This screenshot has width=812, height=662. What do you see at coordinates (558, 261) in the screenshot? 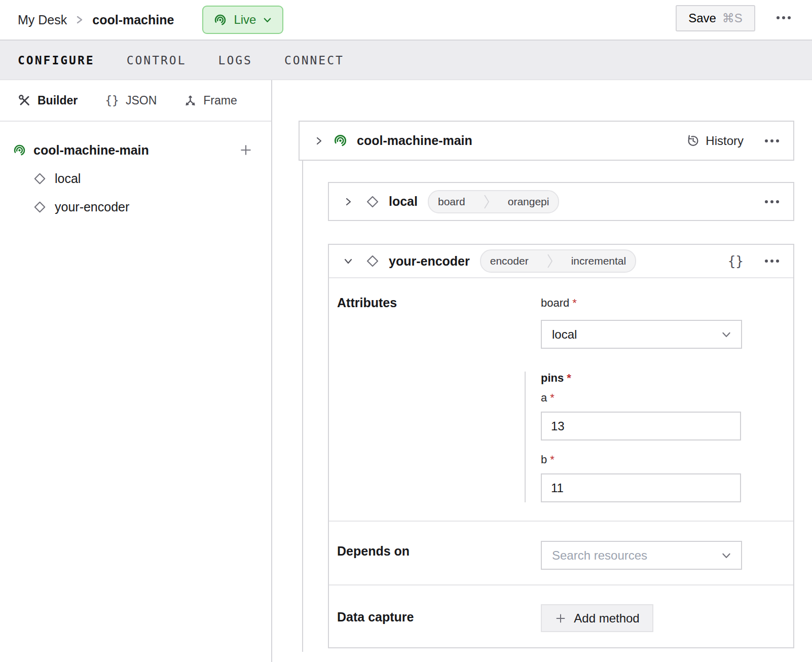
I see `resource-type-badge: encoder incremental` at bounding box center [558, 261].